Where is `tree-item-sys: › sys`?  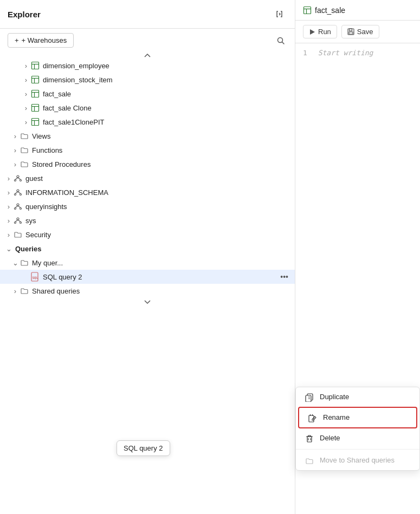
tree-item-sys: › sys is located at coordinates (147, 220).